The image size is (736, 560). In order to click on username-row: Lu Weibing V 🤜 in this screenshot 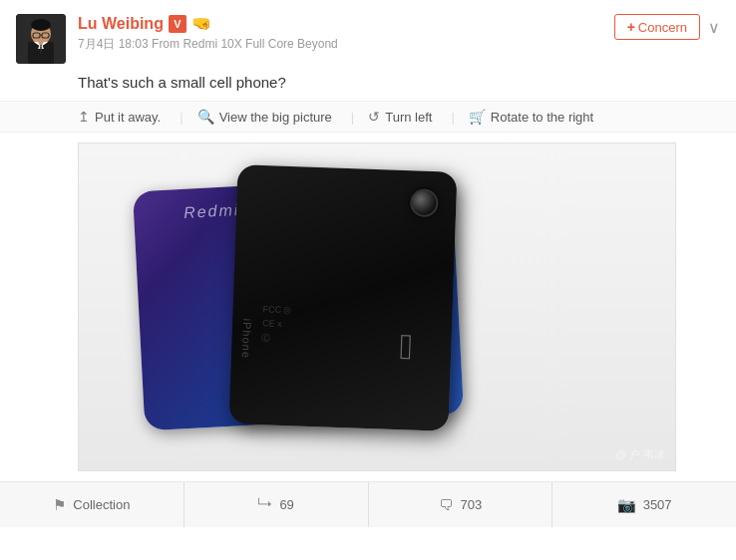, I will do `click(207, 24)`.